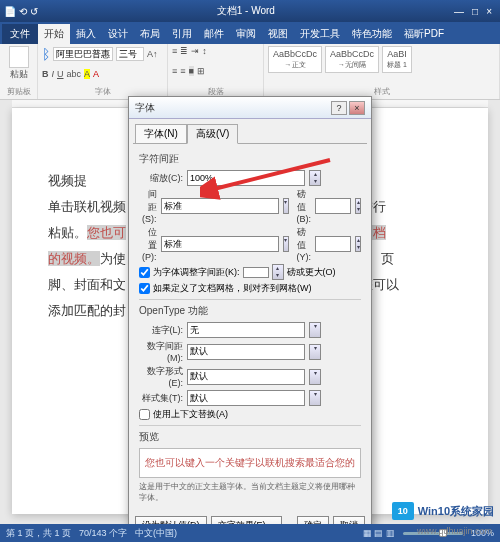 Image resolution: width=500 pixels, height=542 pixels. Describe the element at coordinates (144, 414) in the screenshot. I see `context-checkbox` at that location.